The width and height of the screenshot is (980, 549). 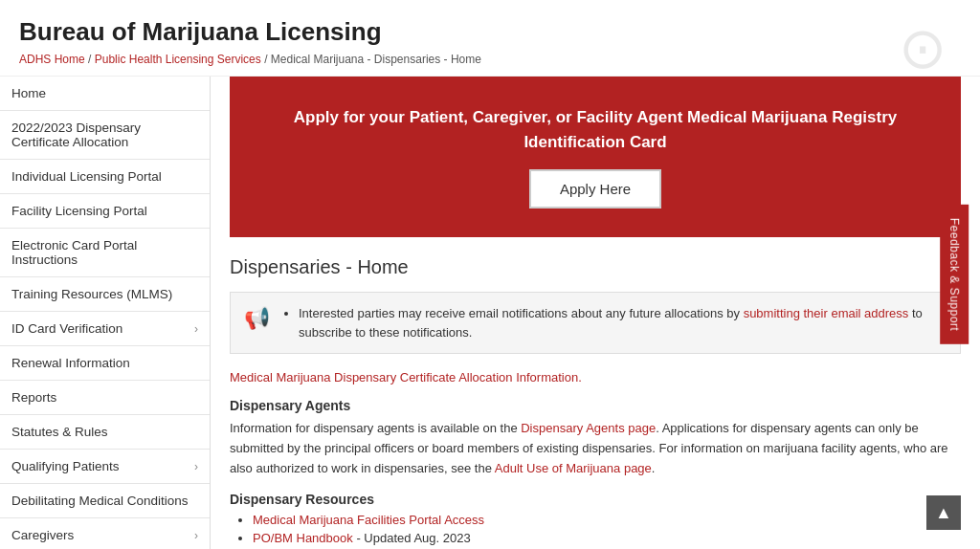 What do you see at coordinates (573, 469) in the screenshot?
I see `adult-use-marijuana-link: Adult Use of Marijuana page` at bounding box center [573, 469].